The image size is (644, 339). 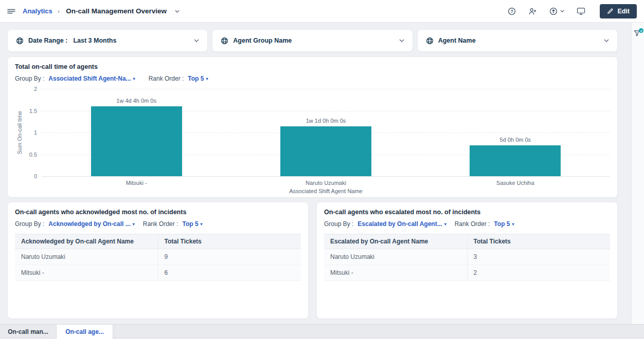 What do you see at coordinates (116, 11) in the screenshot?
I see `page-title: On-call Management Overview` at bounding box center [116, 11].